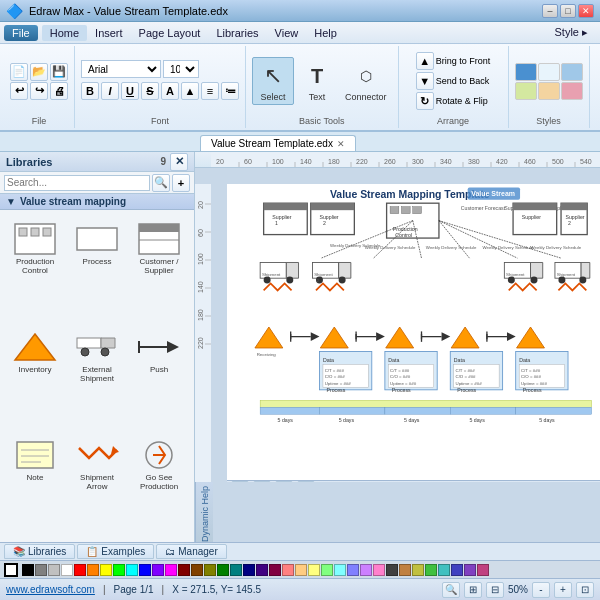 This screenshot has height=600, width=600. Describe the element at coordinates (287, 33) in the screenshot. I see `menu-view: View` at that location.